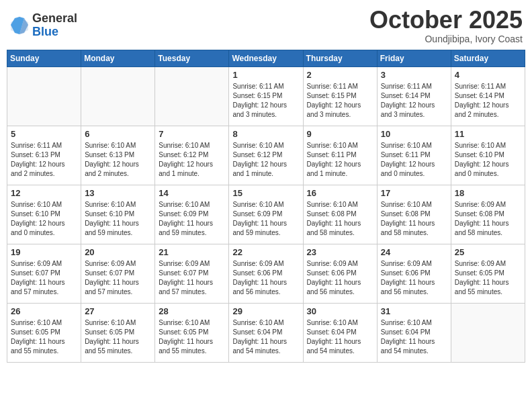  What do you see at coordinates (340, 273) in the screenshot?
I see `calendar-cell: 23Sunrise: 6:09 AMSunset: 6:06 PMDayligh…` at bounding box center [340, 273].